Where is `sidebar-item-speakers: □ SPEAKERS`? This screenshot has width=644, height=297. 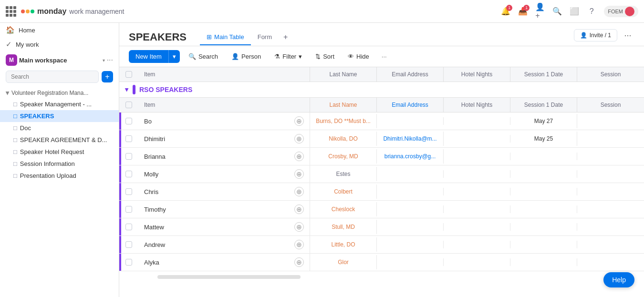 sidebar-item-speakers: □ SPEAKERS is located at coordinates (59, 116).